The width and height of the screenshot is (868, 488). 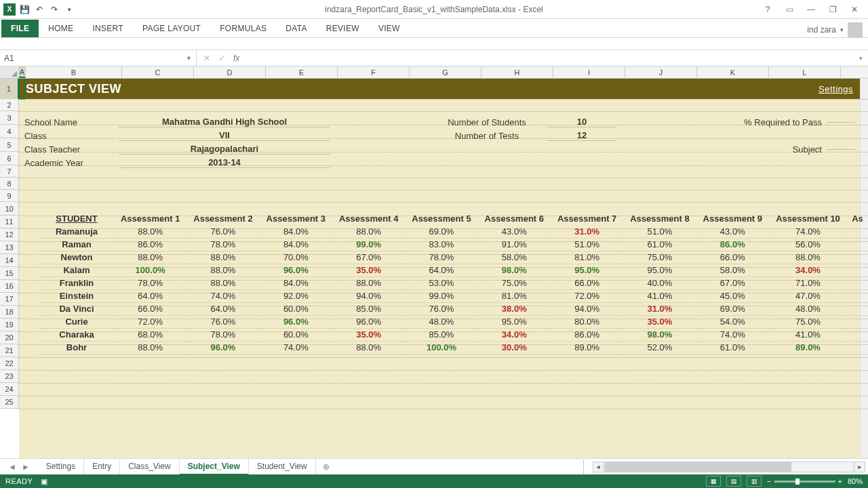 What do you see at coordinates (587, 335) in the screenshot?
I see `score-cell: 86.0%` at bounding box center [587, 335].